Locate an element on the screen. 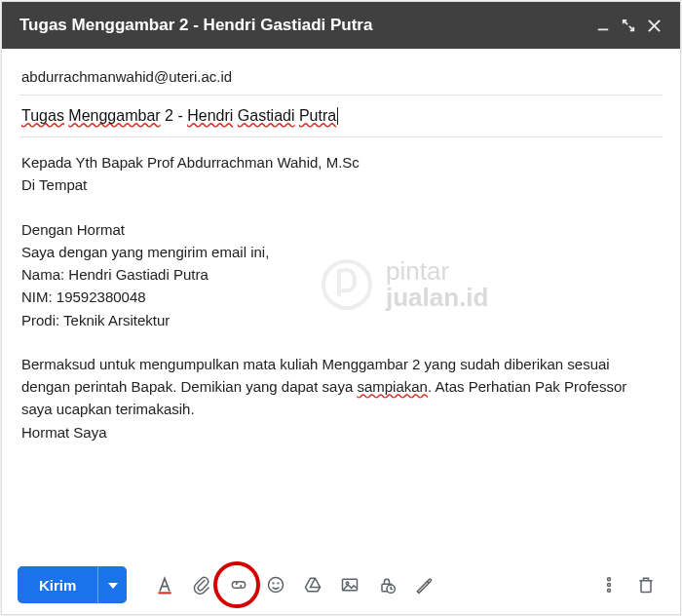  formatting-icon is located at coordinates (165, 585).